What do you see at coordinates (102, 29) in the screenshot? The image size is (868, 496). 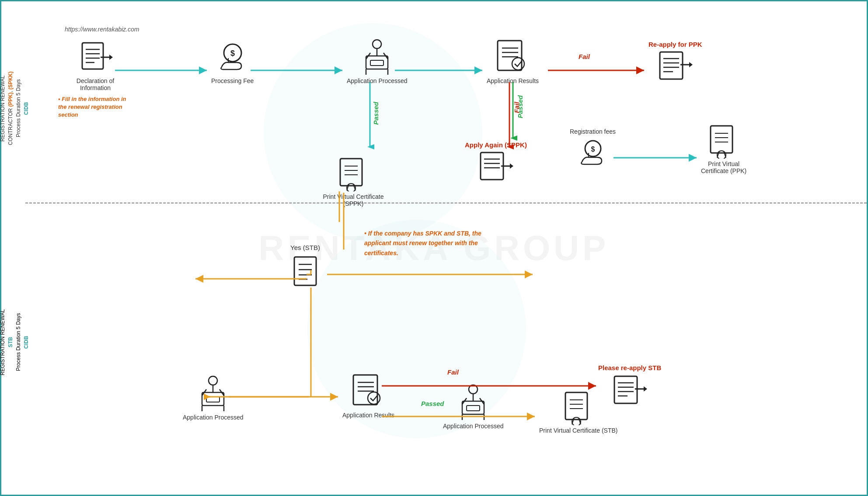 I see `url-label: https://www.rentakabiz.com` at bounding box center [102, 29].